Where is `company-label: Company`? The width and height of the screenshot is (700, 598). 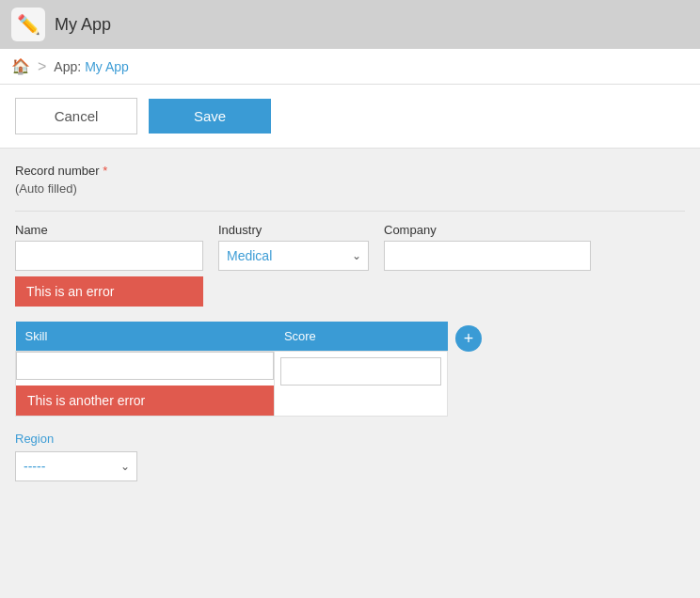 company-label: Company is located at coordinates (487, 229).